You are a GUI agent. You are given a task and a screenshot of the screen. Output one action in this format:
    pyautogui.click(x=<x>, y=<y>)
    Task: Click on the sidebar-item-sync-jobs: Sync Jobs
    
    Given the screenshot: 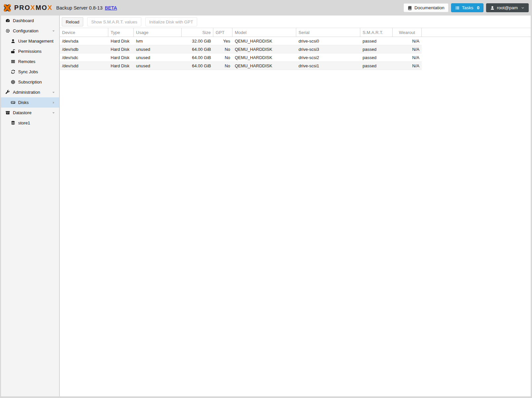 What is the action you would take?
    pyautogui.click(x=30, y=72)
    